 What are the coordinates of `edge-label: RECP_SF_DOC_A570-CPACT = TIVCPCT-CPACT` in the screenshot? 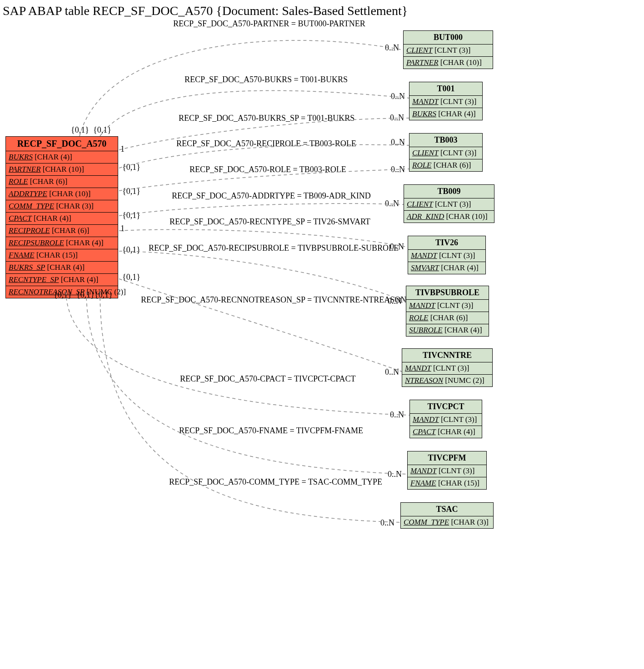 It's located at (268, 379).